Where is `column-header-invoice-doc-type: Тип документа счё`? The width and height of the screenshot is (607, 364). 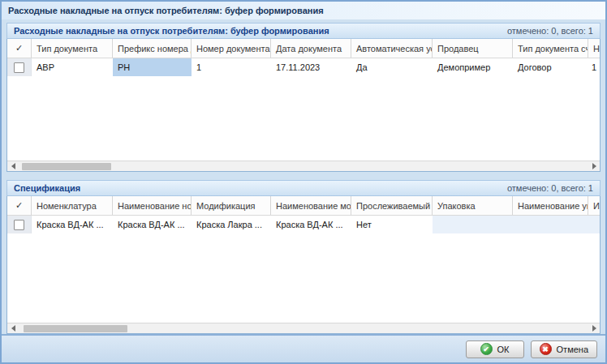
column-header-invoice-doc-type: Тип документа счё is located at coordinates (550, 49).